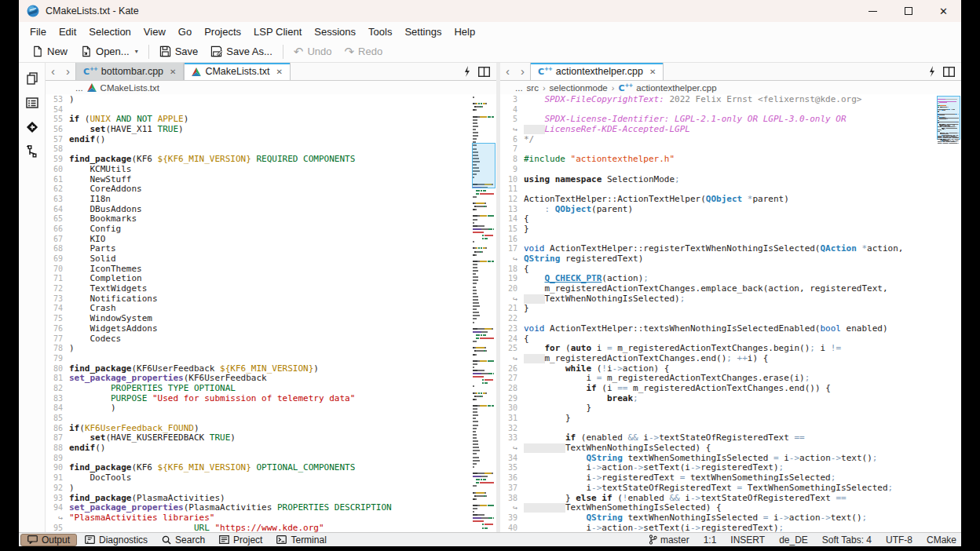  What do you see at coordinates (223, 31) in the screenshot?
I see `menu-projects: Projects` at bounding box center [223, 31].